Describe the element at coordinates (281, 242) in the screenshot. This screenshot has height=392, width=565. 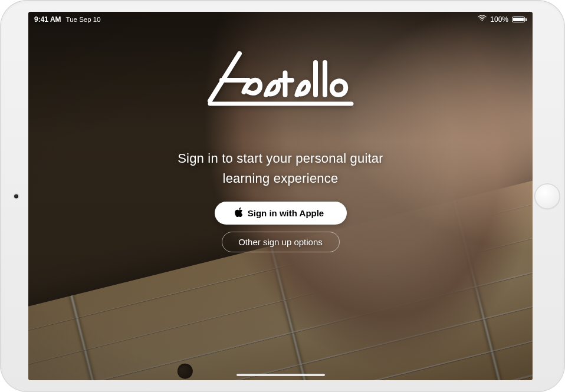
I see `other-sign-up-options-label: Other sign up options` at that location.